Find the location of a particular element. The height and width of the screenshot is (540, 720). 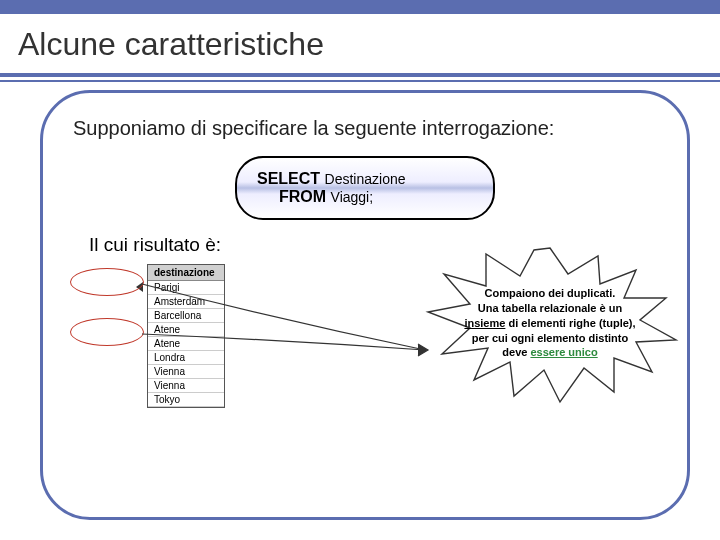

sql-from-arg: Viaggi; is located at coordinates (352, 197).